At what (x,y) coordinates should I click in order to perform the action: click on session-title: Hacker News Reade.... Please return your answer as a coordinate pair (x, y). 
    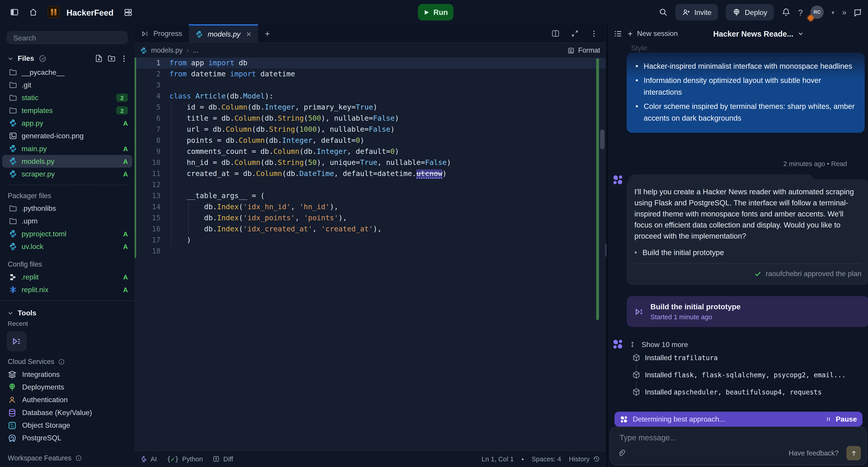
    Looking at the image, I should click on (758, 34).